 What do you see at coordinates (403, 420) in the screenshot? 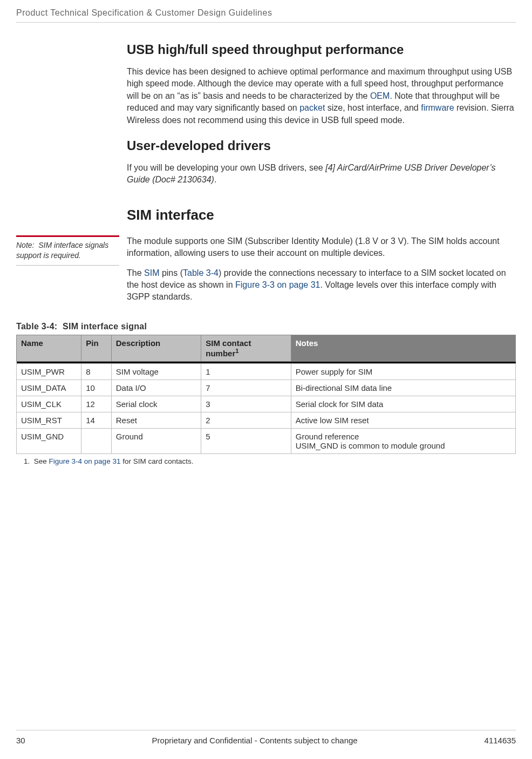
I see `cell-notes: Active low SIM reset` at bounding box center [403, 420].